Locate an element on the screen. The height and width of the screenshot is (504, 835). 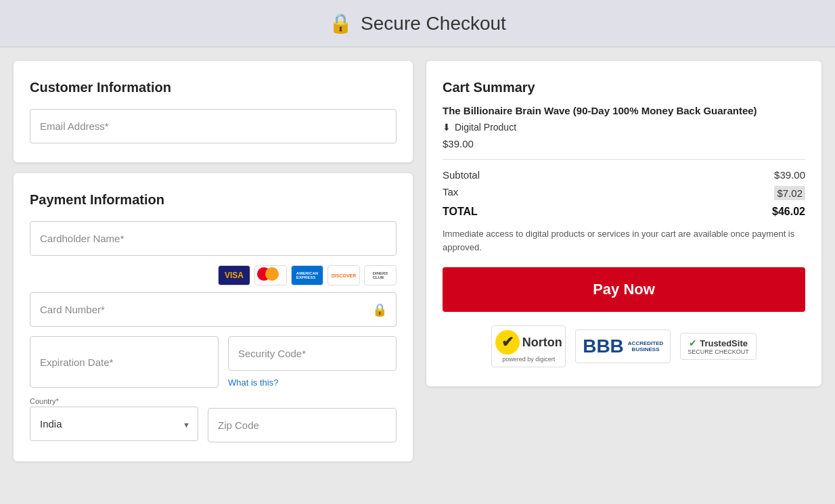
security-code-field is located at coordinates (313, 353).